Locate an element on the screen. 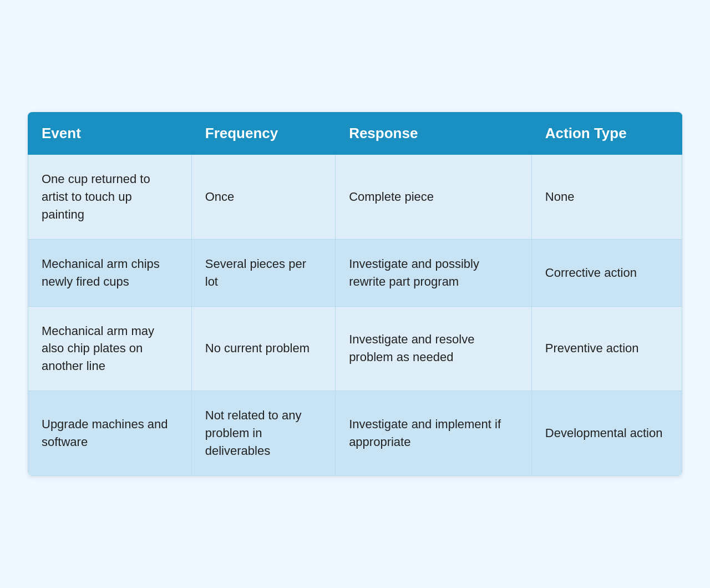  header-event: Event is located at coordinates (110, 134).